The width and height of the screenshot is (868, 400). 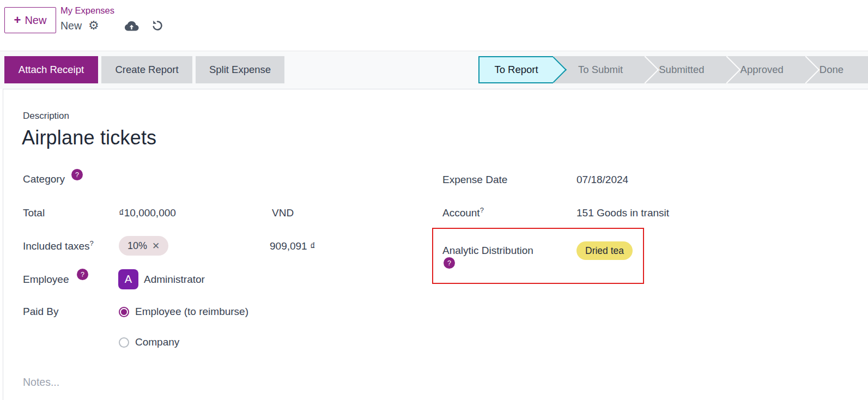 What do you see at coordinates (156, 246) in the screenshot?
I see `tax-tag-remove-icon: ✕` at bounding box center [156, 246].